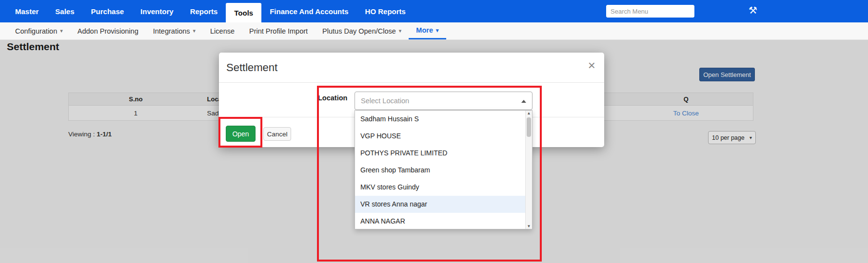  What do you see at coordinates (651, 11) in the screenshot?
I see `search-menu-input` at bounding box center [651, 11].